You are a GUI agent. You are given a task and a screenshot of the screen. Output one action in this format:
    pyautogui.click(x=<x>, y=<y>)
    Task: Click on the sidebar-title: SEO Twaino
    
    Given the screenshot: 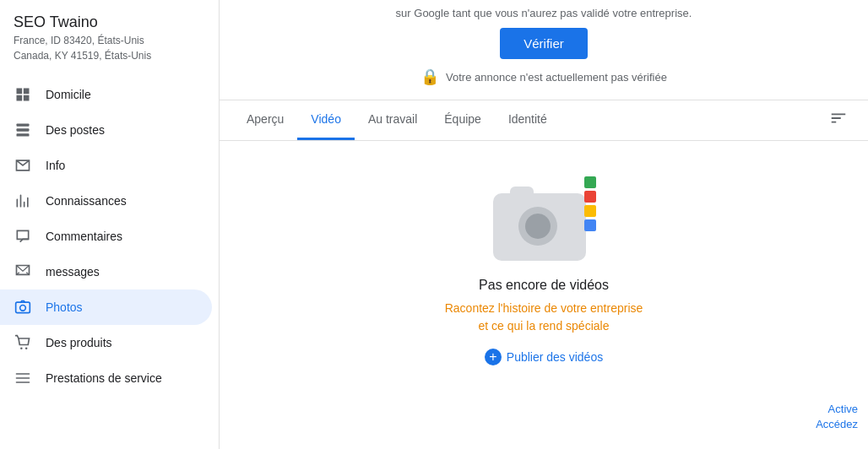 What is the action you would take?
    pyautogui.click(x=110, y=22)
    